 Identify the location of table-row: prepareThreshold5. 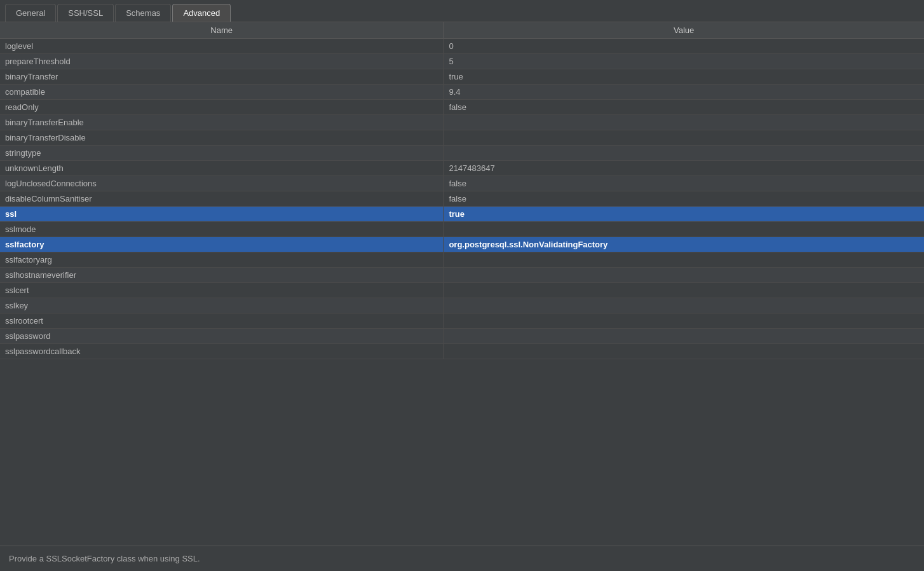
(462, 62).